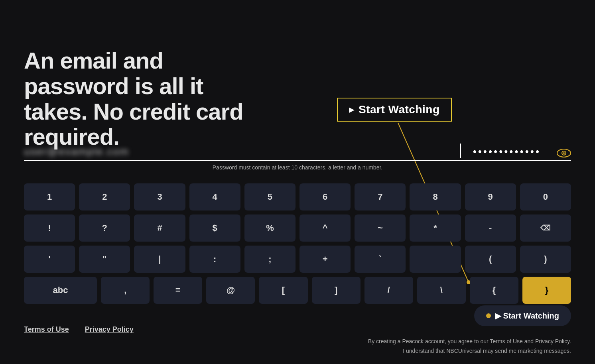 The image size is (595, 364). Describe the element at coordinates (522, 316) in the screenshot. I see `start-watching-button: ▶ Start Watching` at that location.